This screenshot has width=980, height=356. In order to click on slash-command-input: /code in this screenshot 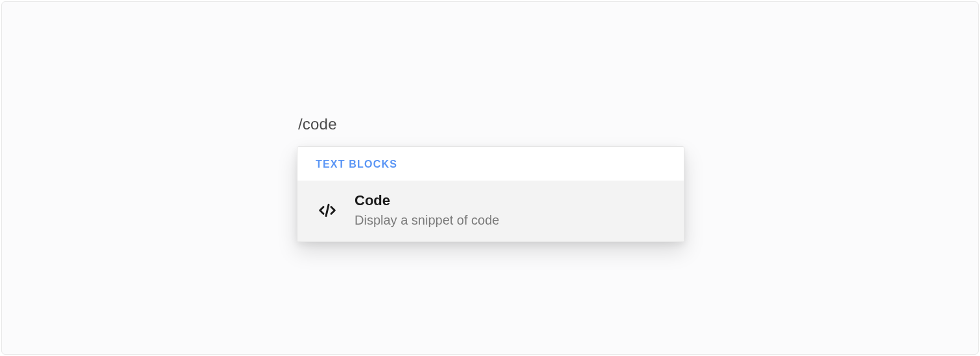, I will do `click(491, 124)`.